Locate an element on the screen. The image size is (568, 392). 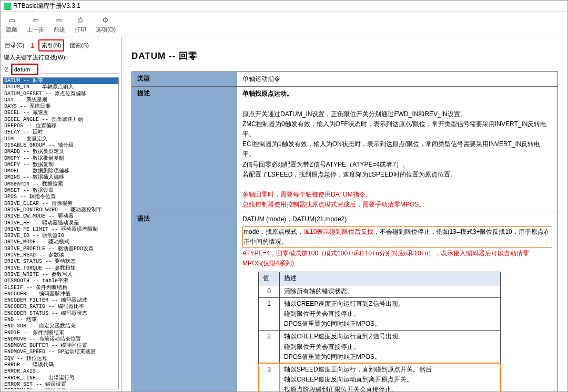
titlebar: RTBasic编程手册V3.3.1 is located at coordinates (284, 6).